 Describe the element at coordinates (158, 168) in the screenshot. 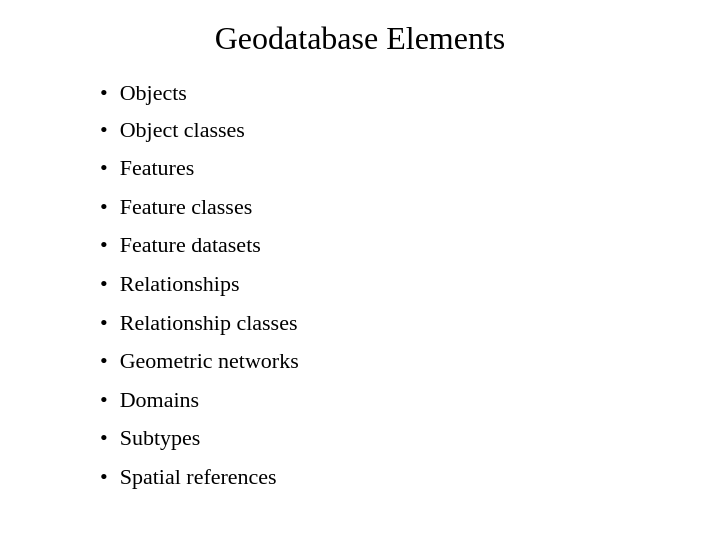

I see `item-label-features: Features` at that location.